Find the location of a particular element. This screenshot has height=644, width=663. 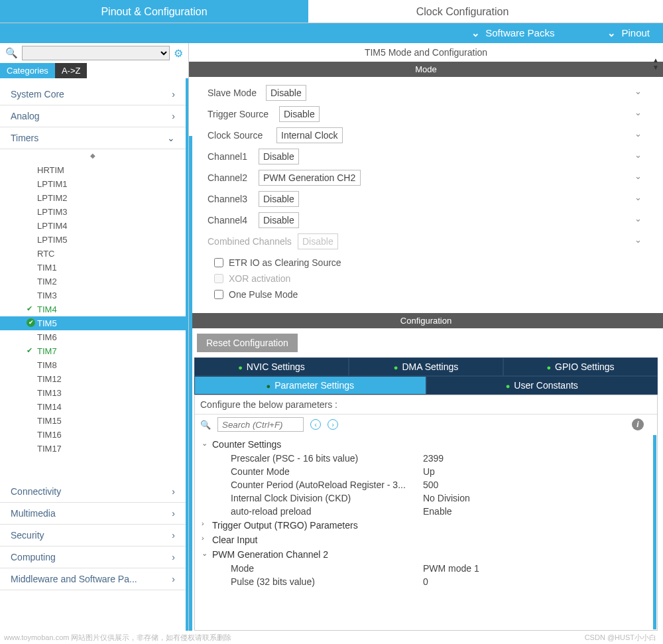

tab-dma-settings: ●DMA Settings is located at coordinates (426, 367).